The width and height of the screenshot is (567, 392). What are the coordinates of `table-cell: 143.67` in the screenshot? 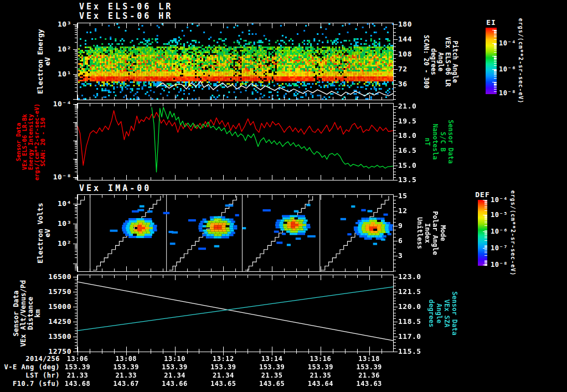 It's located at (126, 384).